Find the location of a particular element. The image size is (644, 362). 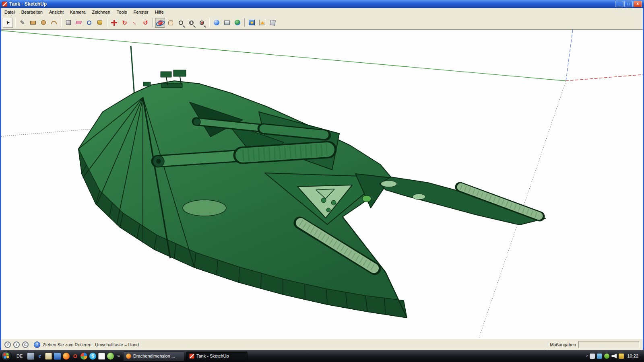

menu-tools: Tools is located at coordinates (122, 12).